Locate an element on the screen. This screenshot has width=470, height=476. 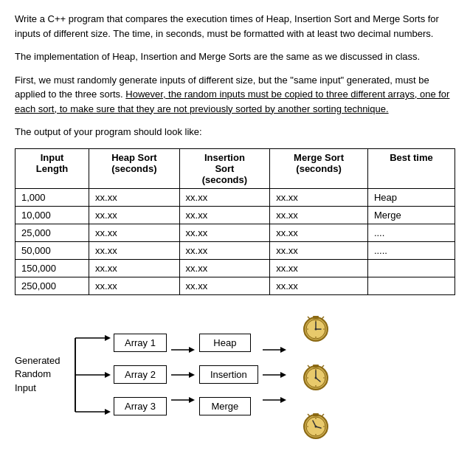
array3-box: Array 3 is located at coordinates (140, 406).